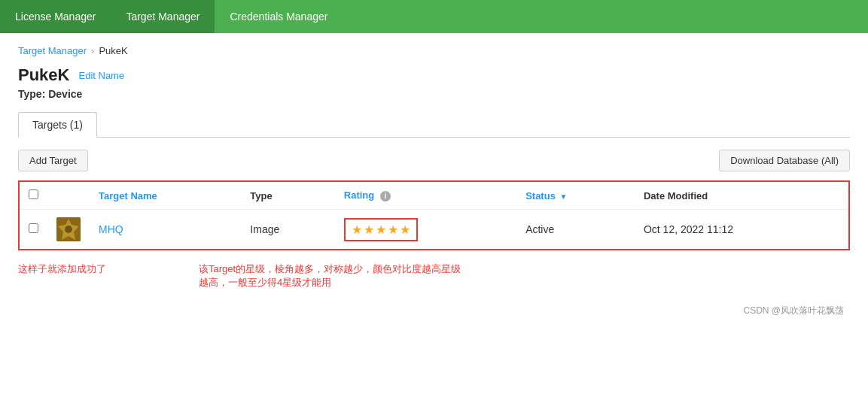 The height and width of the screenshot is (397, 868). Describe the element at coordinates (288, 230) in the screenshot. I see `row-type-cell: Image` at that location.